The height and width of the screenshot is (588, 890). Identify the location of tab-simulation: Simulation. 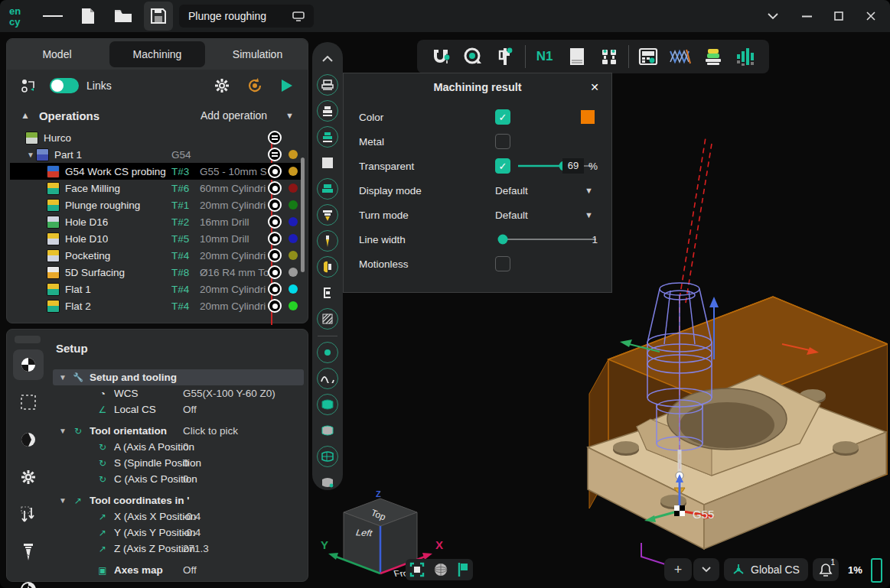
(257, 54).